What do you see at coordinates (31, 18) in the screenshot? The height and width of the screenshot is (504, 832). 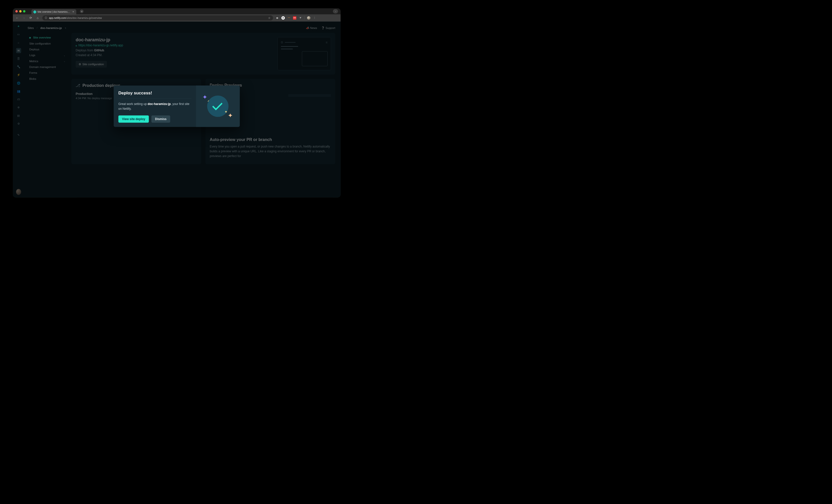 I see `reload-button: ⟳` at bounding box center [31, 18].